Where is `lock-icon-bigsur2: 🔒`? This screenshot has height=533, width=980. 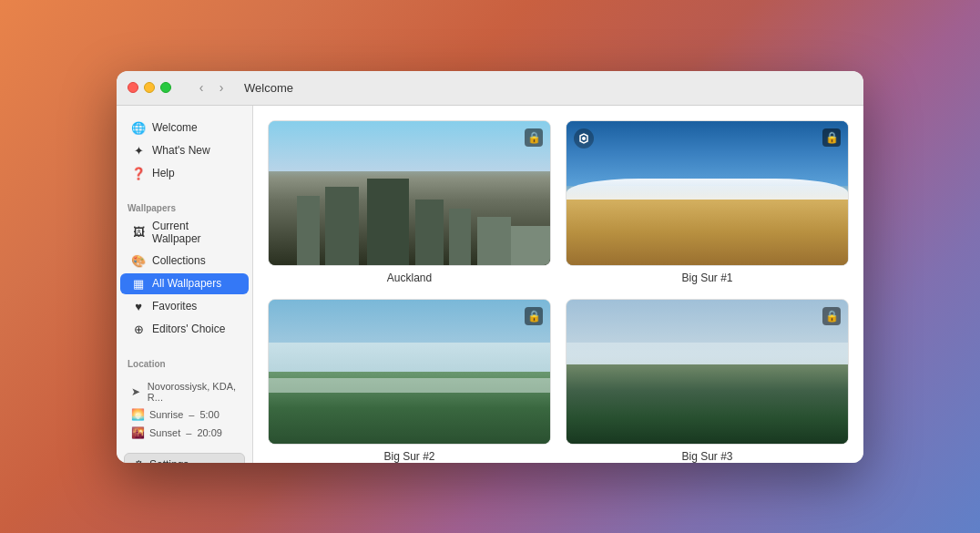 lock-icon-bigsur2: 🔒 is located at coordinates (534, 316).